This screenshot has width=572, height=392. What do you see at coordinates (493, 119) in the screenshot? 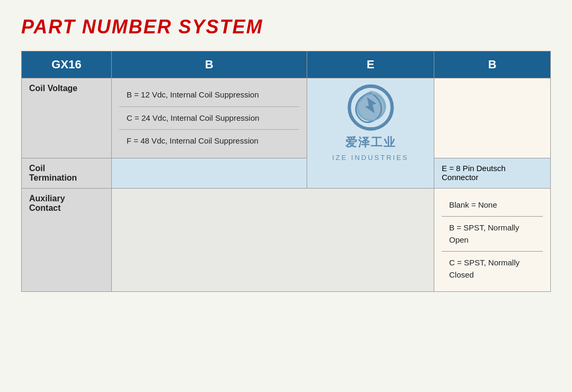
I see `coil-voltage-last-col` at bounding box center [493, 119].